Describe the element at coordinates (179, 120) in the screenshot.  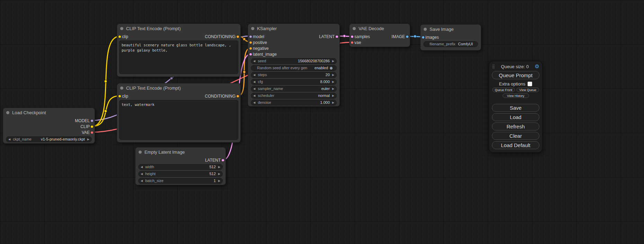
I see `negative-prompt-textarea: text, watermark` at that location.